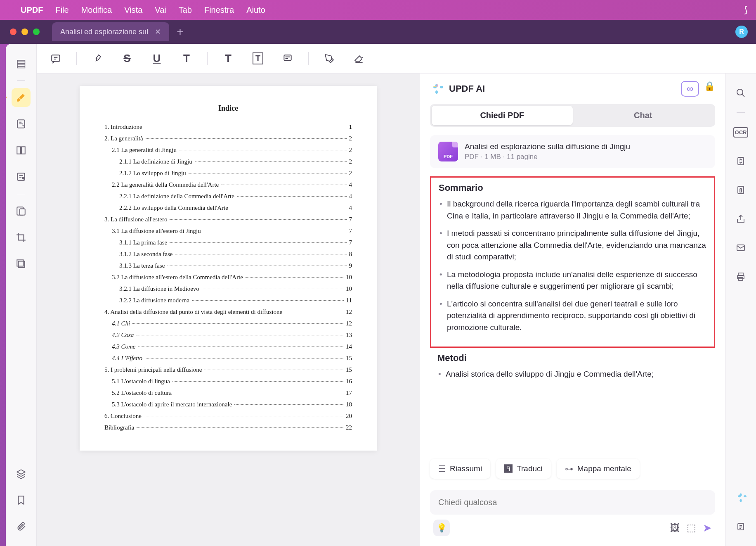 This screenshot has height=546, width=756. I want to click on toc-entry: 6. Conclusione20, so click(228, 416).